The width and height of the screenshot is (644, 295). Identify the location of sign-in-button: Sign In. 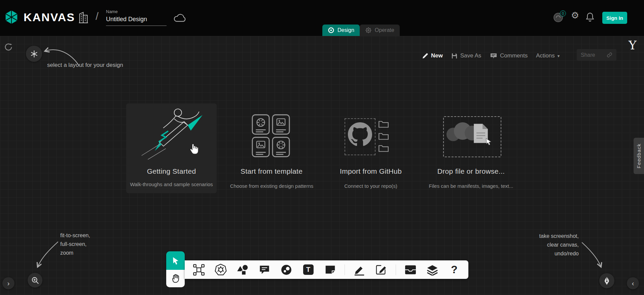
(615, 18).